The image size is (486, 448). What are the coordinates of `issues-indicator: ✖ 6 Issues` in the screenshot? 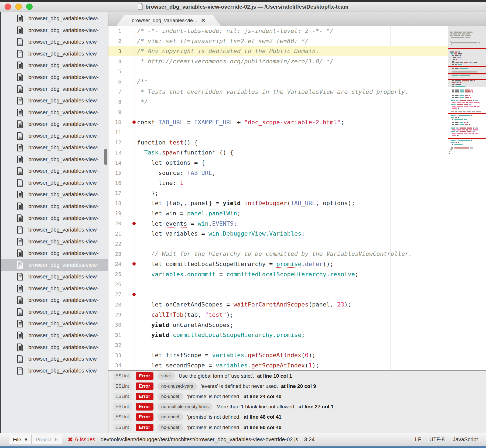 It's located at (81, 440).